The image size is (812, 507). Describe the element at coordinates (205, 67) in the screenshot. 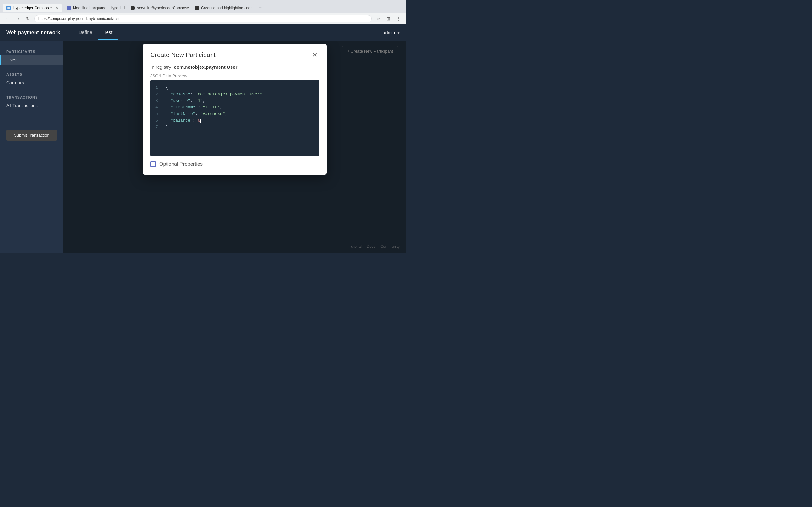

I see `registry-value: com.netobjex.payment.User` at that location.